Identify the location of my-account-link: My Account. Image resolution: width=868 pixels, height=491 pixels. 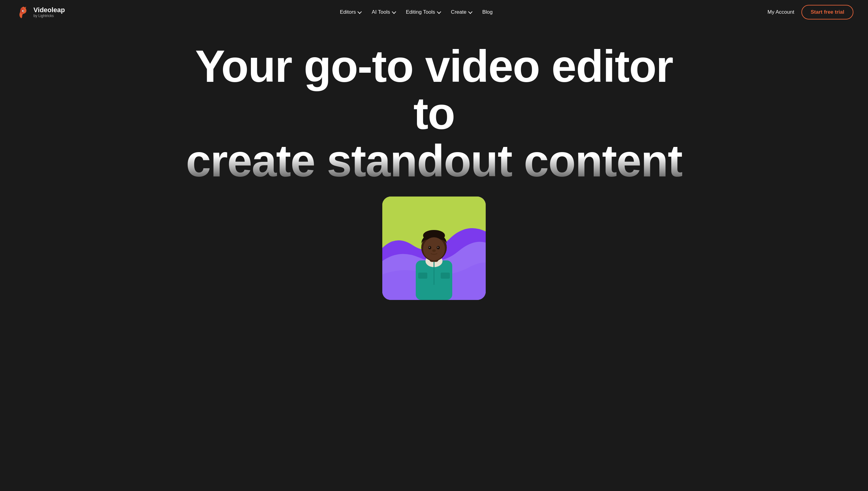
(781, 12).